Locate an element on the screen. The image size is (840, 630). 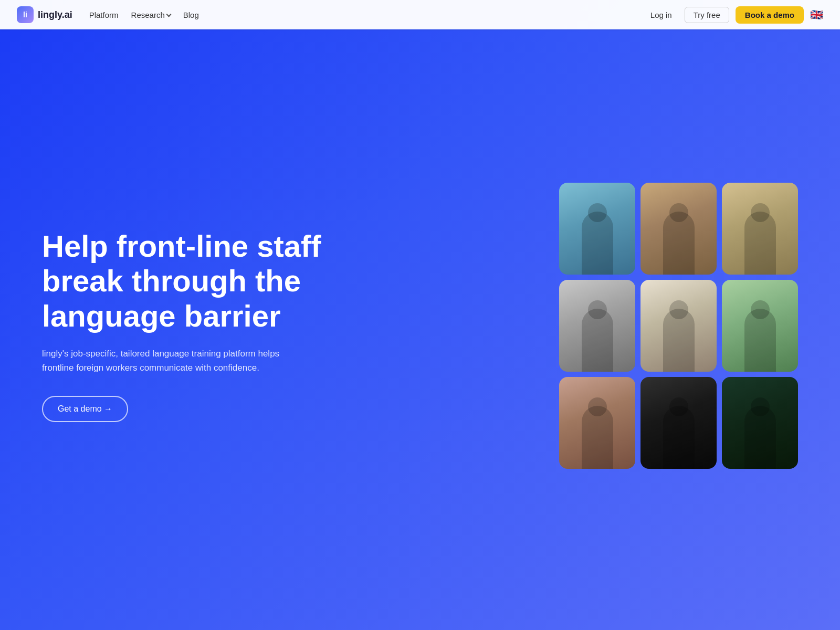
photo-7-elderly is located at coordinates (597, 423).